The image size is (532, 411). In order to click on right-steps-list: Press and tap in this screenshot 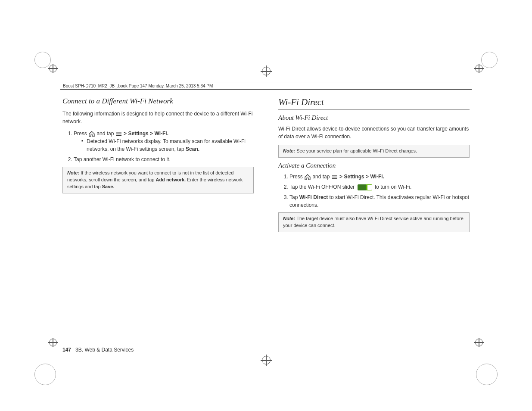, I will do `click(376, 191)`.